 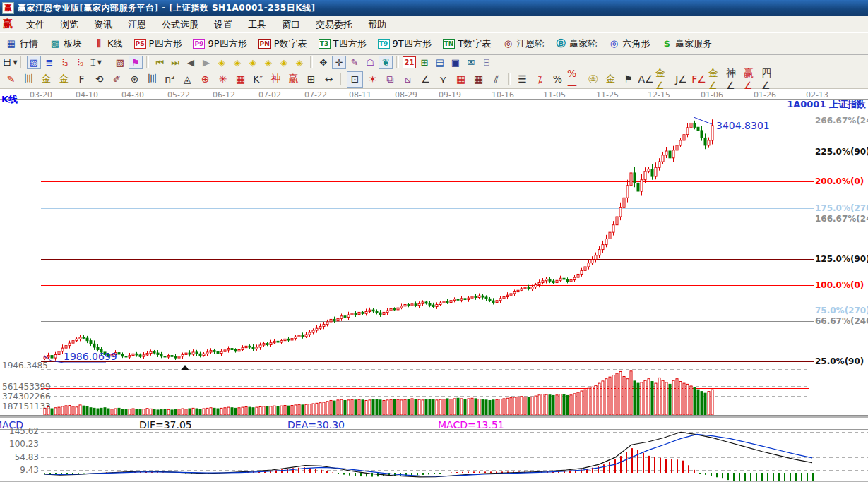 What do you see at coordinates (751, 79) in the screenshot?
I see `win-angle-icon: 赢∠` at bounding box center [751, 79].